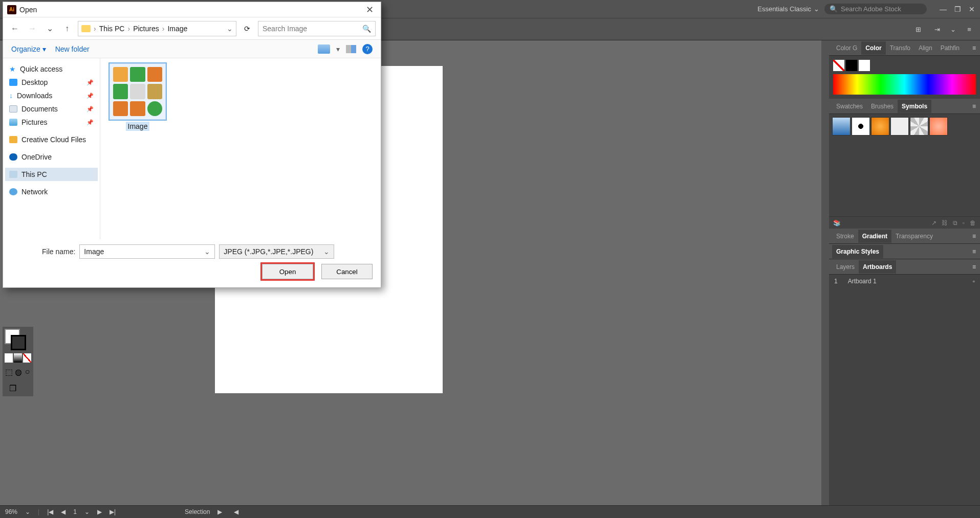 The image size is (980, 518). Describe the element at coordinates (788, 9) in the screenshot. I see `workspace-switcher: Essentials Classic ⌄` at that location.